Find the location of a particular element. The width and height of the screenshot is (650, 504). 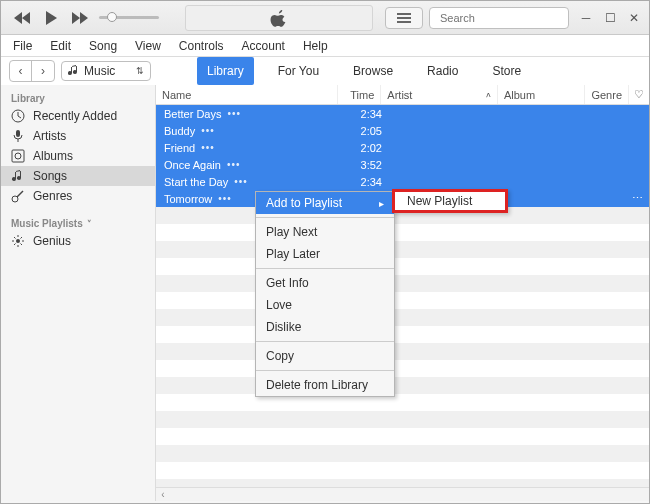

back-button: ‹ is located at coordinates (21, 71).